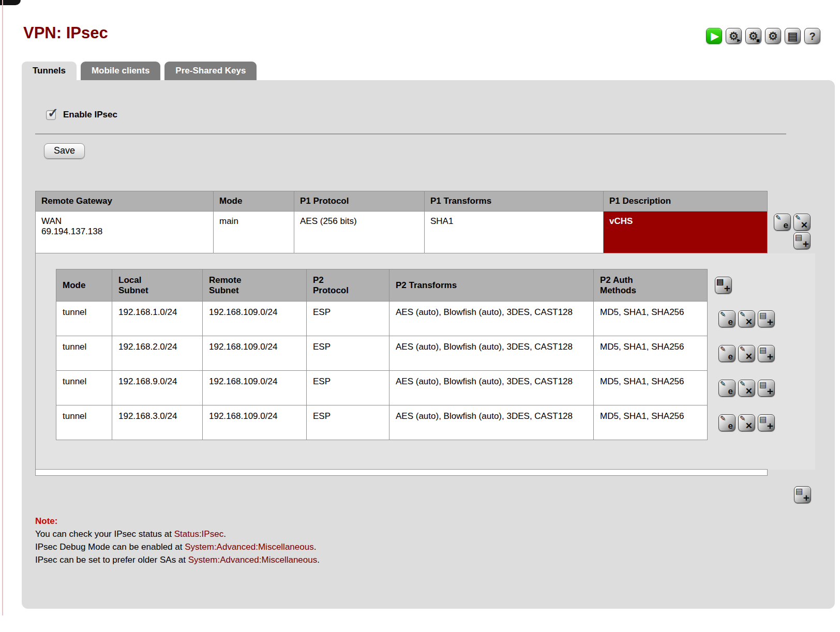  Describe the element at coordinates (254, 202) in the screenshot. I see `col-mode: Mode` at that location.